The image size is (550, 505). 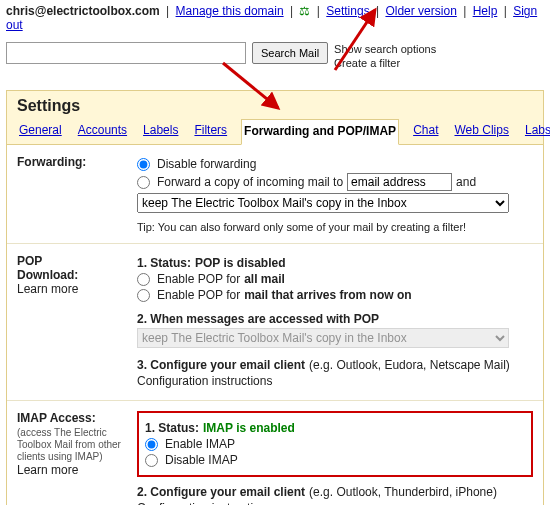 I want to click on fwd-tip-link: creating a filter!, so click(x=428, y=227).